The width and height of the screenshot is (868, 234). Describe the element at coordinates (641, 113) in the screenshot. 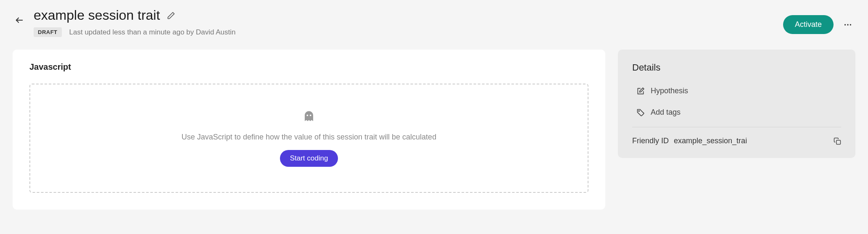

I see `tag-icon` at that location.